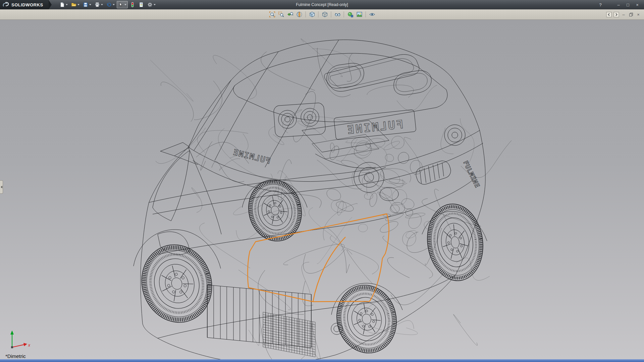  I want to click on document-window-controls: – ×, so click(625, 14).